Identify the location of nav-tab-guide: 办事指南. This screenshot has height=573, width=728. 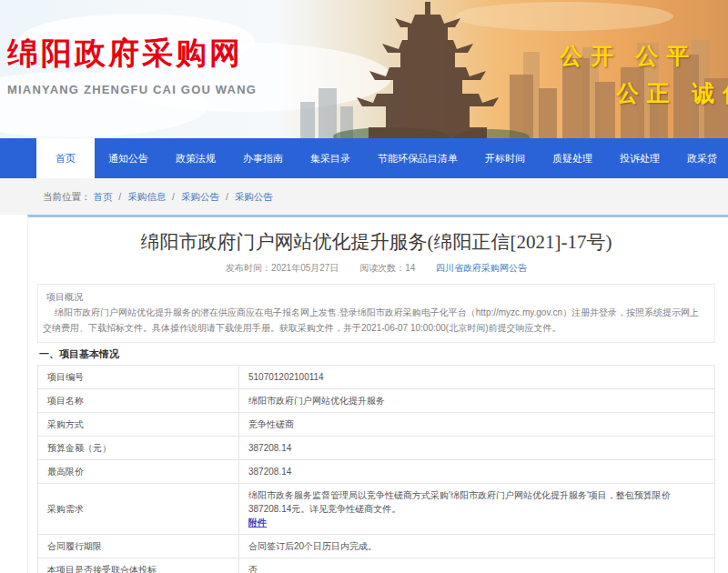
(263, 158).